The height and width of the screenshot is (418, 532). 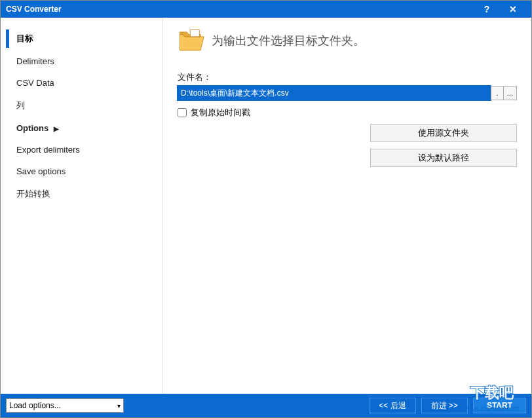 I want to click on page-title: 为输出文件选择目标文件夹。, so click(x=288, y=41).